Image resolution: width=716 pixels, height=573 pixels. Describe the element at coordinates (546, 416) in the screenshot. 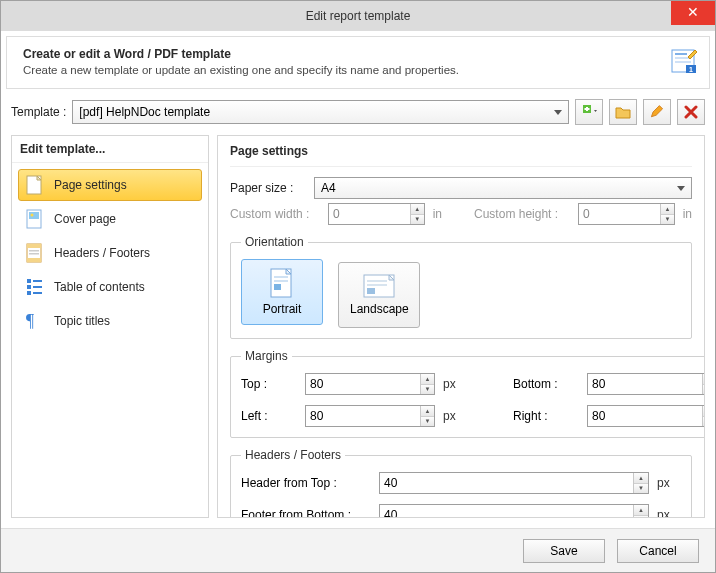

I see `margin-right-label: Right :` at that location.